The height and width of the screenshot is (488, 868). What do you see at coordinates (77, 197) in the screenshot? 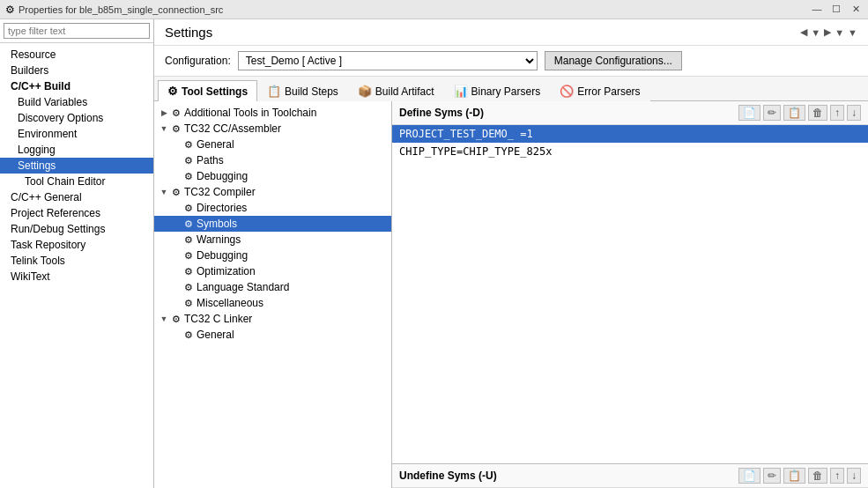
I see `sidebar-item-cpp-general: C/C++ General` at bounding box center [77, 197].